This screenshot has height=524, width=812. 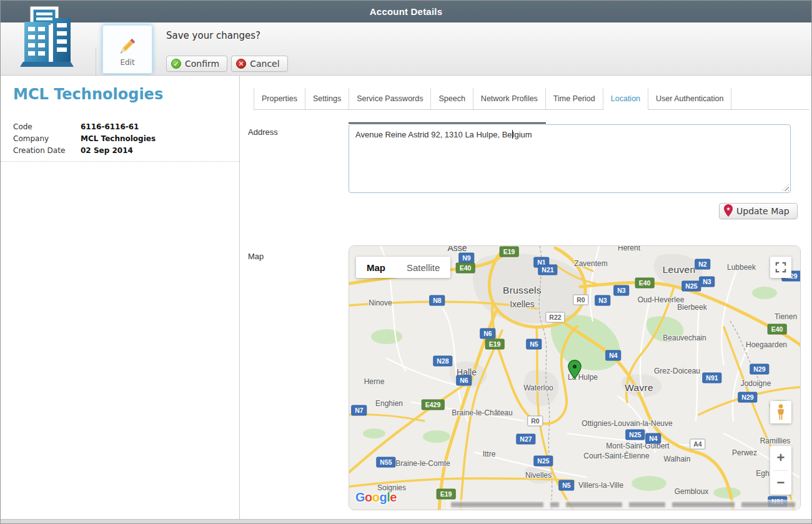 What do you see at coordinates (685, 338) in the screenshot?
I see `map-city-label: Beauvechain` at bounding box center [685, 338].